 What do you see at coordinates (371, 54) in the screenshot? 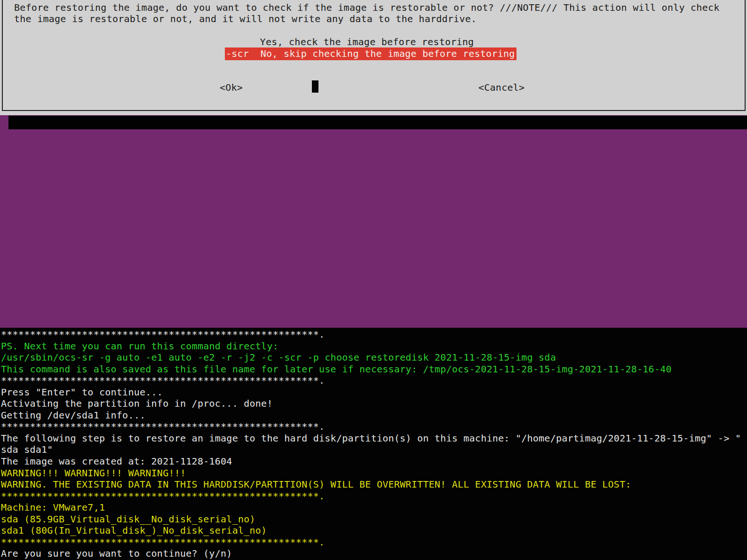
I see `option-no-skip-check-selected: -scr No, skip checking the image before …` at bounding box center [371, 54].